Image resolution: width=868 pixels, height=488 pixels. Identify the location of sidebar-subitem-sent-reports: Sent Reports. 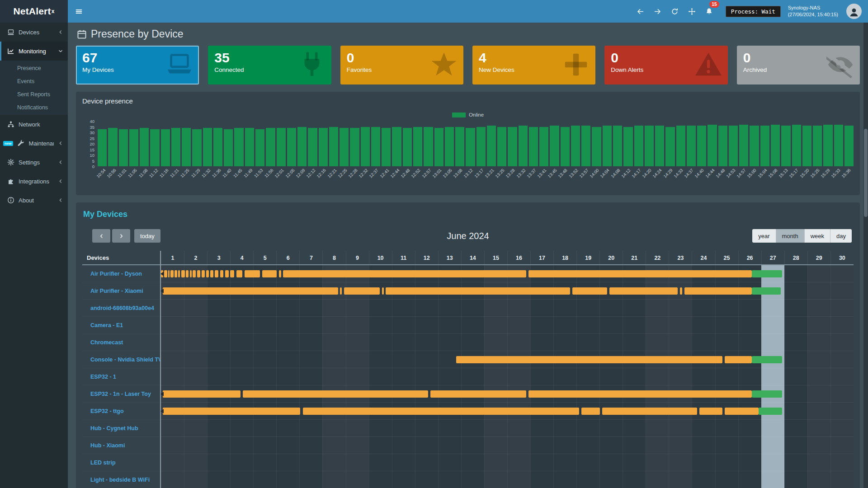
(34, 94).